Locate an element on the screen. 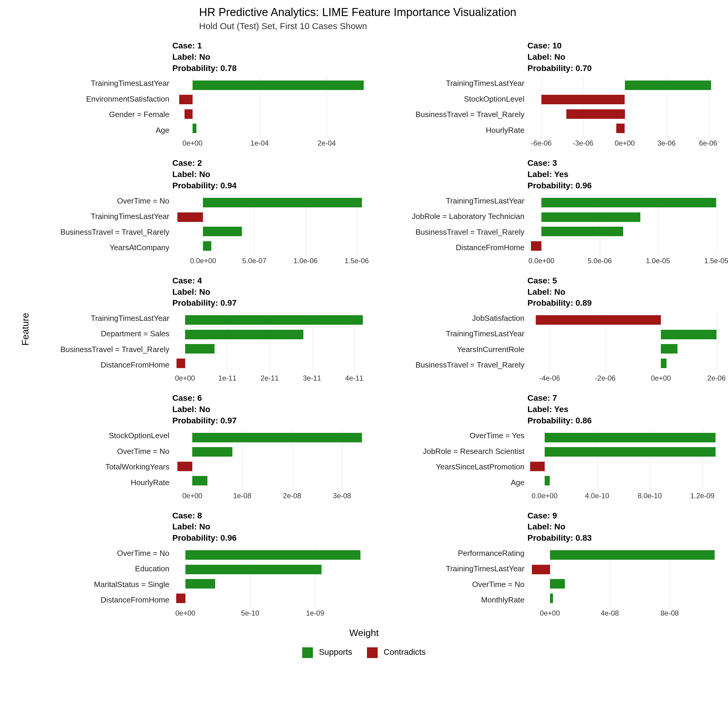  feature-label: PerformanceRating is located at coordinates (491, 553).